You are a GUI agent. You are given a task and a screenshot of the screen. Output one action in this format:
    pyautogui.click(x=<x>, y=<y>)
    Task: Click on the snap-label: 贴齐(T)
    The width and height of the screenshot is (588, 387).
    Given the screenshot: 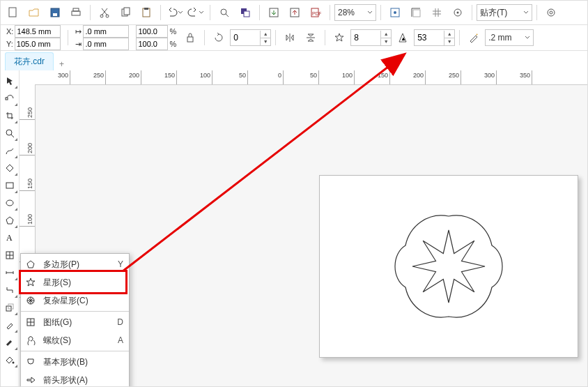 What is the action you would take?
    pyautogui.click(x=493, y=13)
    